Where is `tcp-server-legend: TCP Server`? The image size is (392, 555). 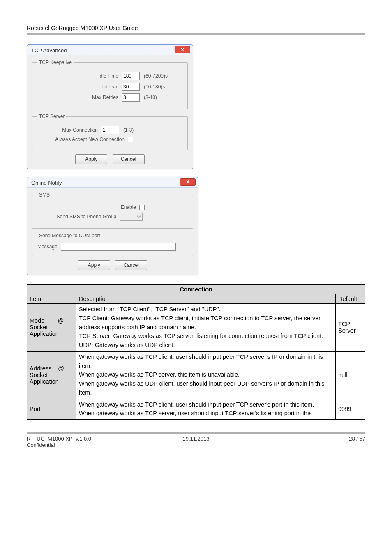 tcp-server-legend: TCP Server is located at coordinates (52, 116).